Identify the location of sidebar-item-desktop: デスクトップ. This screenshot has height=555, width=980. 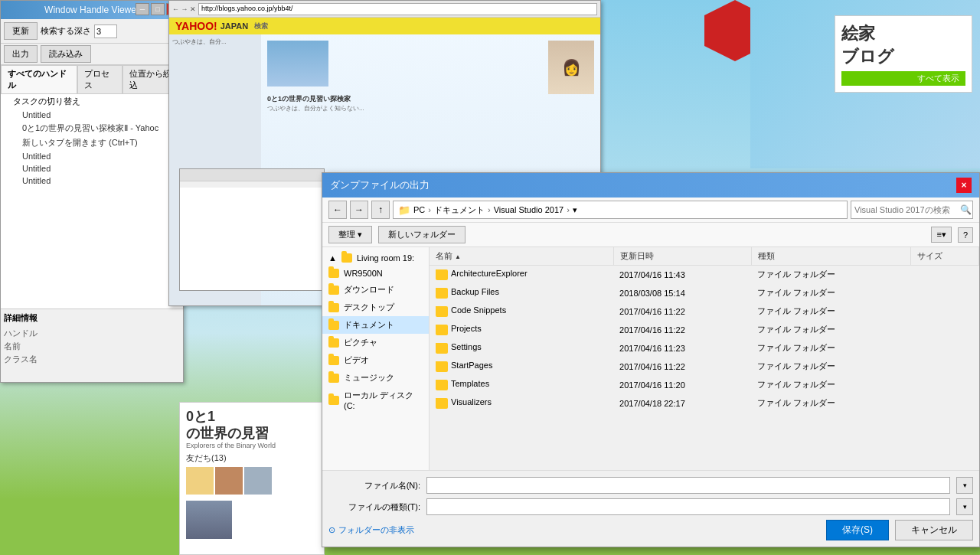
(375, 308).